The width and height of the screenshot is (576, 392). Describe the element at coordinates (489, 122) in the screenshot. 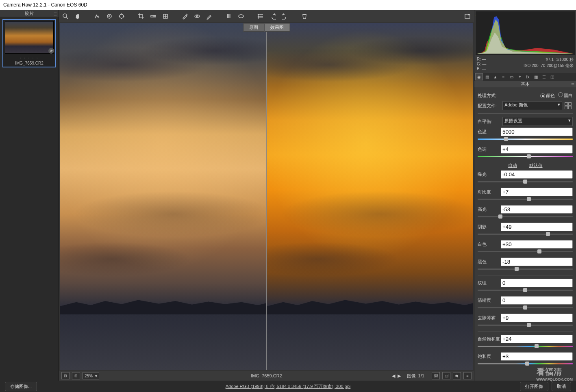

I see `wb-label: 白平衡:` at that location.